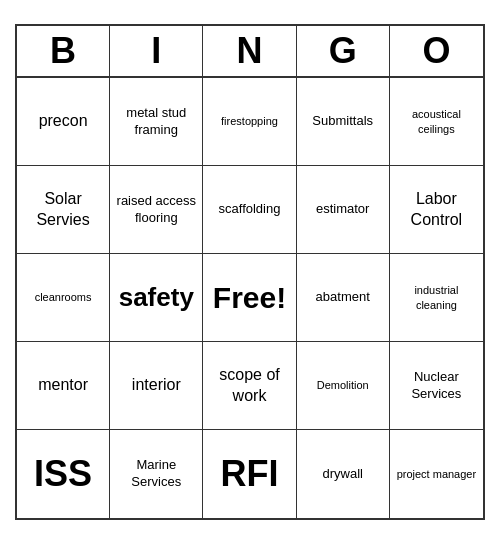 The height and width of the screenshot is (544, 500). What do you see at coordinates (64, 51) in the screenshot?
I see `header-letter: B` at bounding box center [64, 51].